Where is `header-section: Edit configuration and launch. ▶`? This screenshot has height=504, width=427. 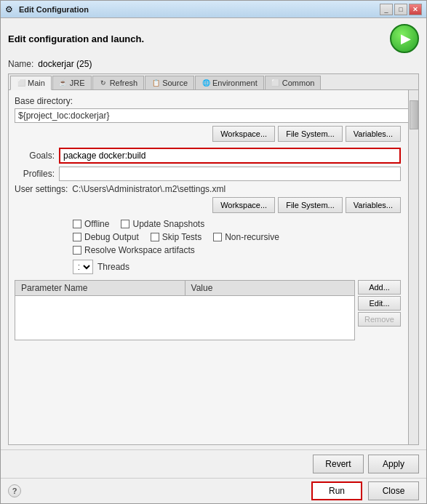
header-section: Edit configuration and launch. ▶ is located at coordinates (214, 39).